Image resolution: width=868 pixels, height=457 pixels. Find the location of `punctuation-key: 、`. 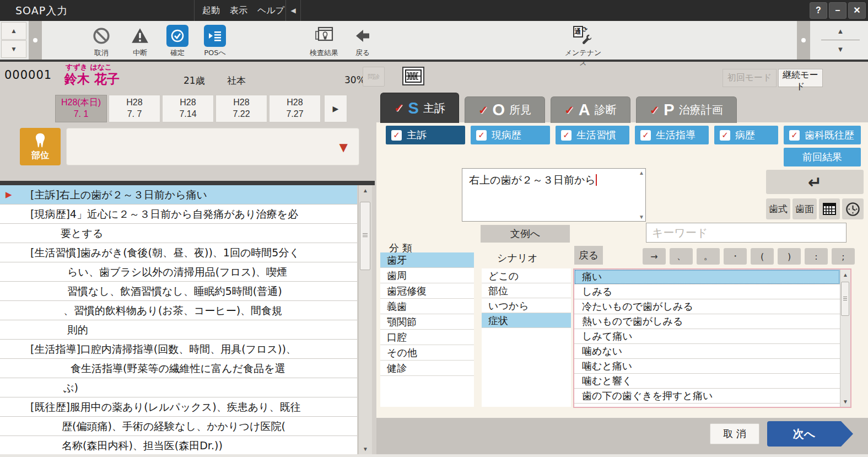

punctuation-key: 、 is located at coordinates (681, 256).